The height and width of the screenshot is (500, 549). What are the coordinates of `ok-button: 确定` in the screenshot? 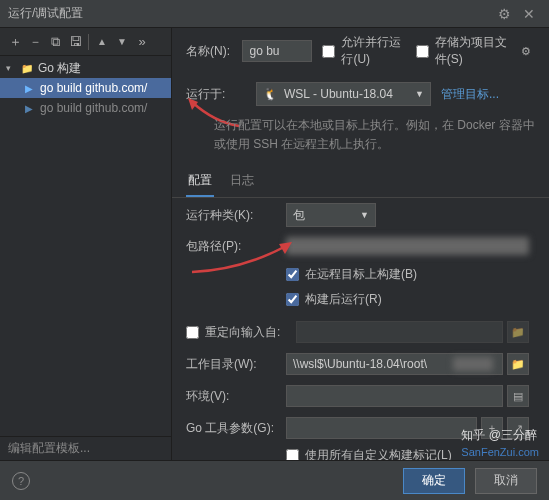 It's located at (434, 481).